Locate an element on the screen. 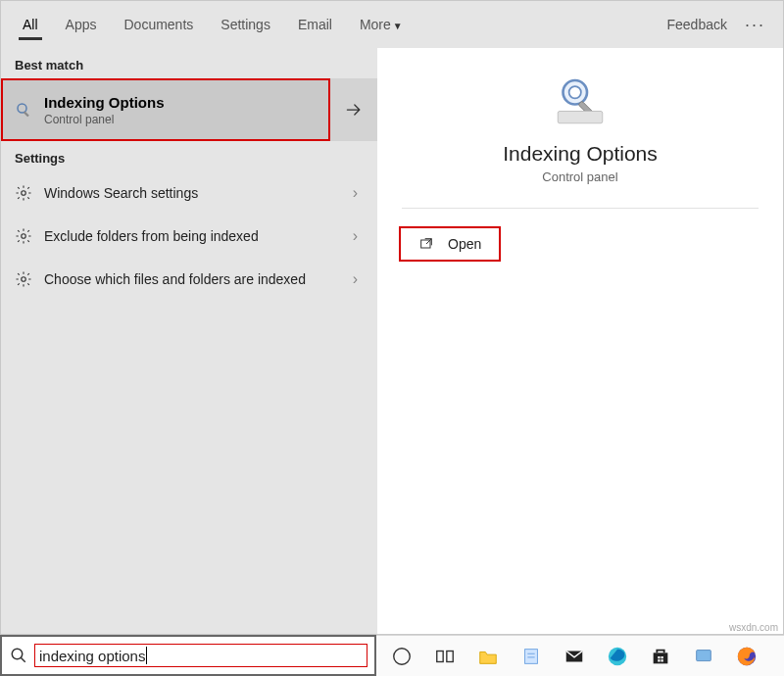 The height and width of the screenshot is (676, 784). settings-row-choose-files: Choose which files and folders are index… is located at coordinates (189, 279).